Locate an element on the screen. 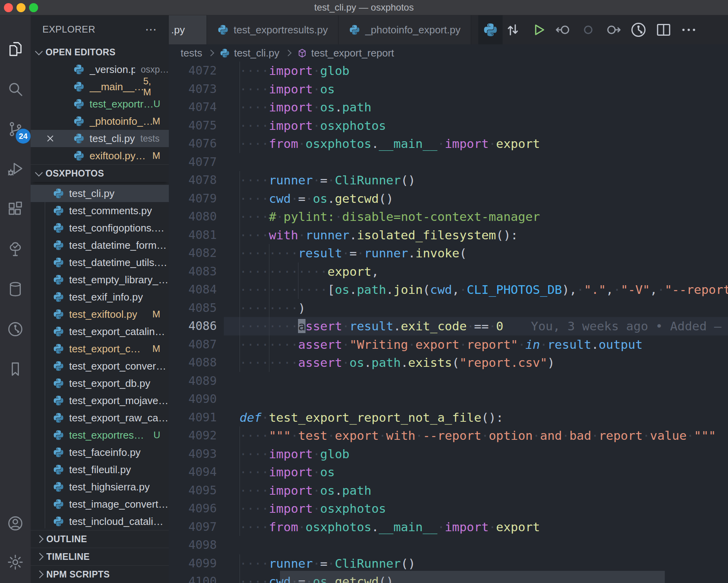 Image resolution: width=728 pixels, height=583 pixels. open-editor-item: _photoinfo_…M is located at coordinates (100, 121).